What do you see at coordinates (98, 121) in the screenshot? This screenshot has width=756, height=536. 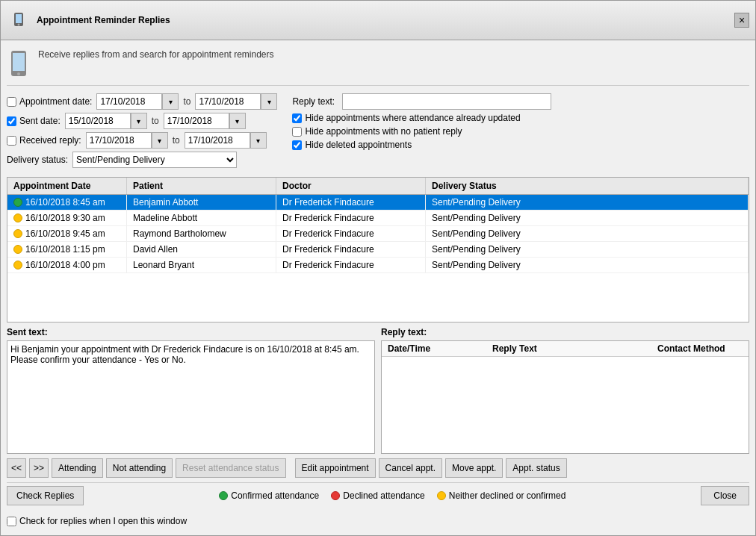 I see `sent-date-from` at bounding box center [98, 121].